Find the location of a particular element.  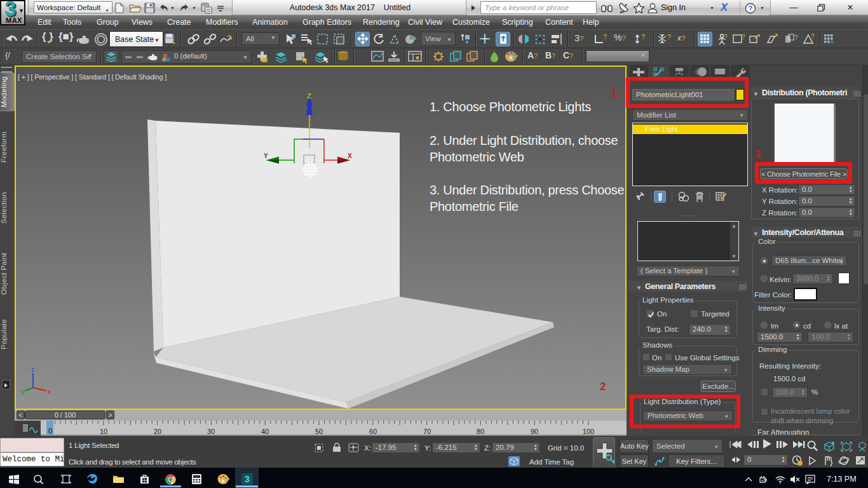

svg-text: z is located at coordinates (33, 370).